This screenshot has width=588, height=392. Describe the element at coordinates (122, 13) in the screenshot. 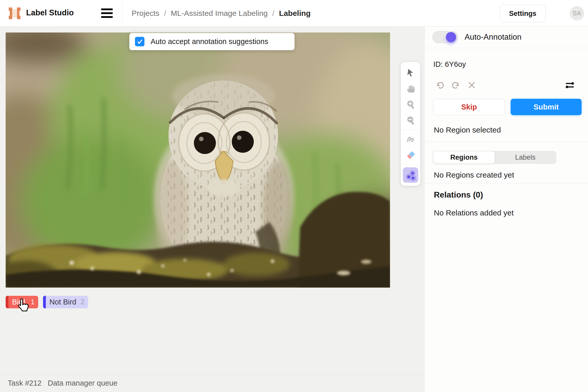

I see `header-divider` at that location.